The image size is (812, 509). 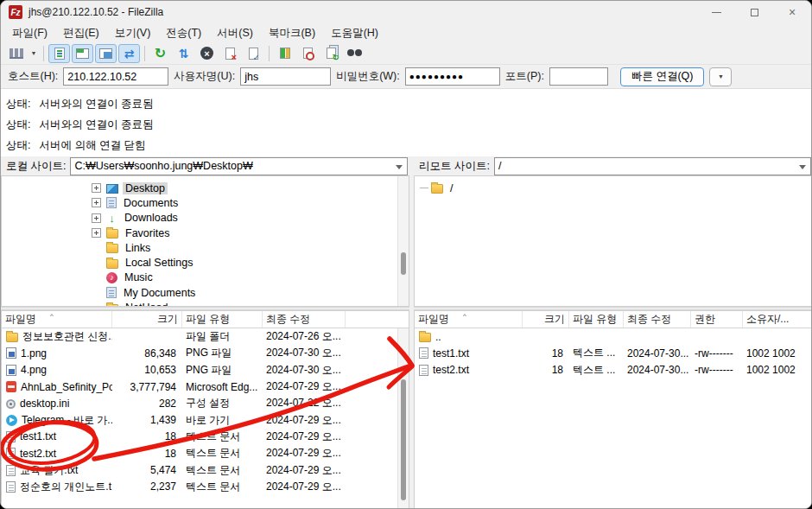 What do you see at coordinates (112, 218) in the screenshot?
I see `downloads-icon` at bounding box center [112, 218].